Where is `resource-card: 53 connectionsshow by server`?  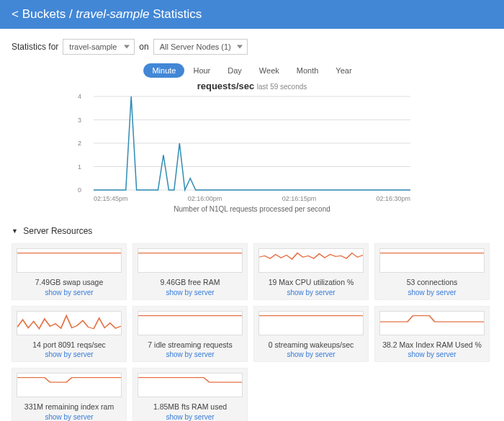 resource-card: 53 connectionsshow by server is located at coordinates (432, 272).